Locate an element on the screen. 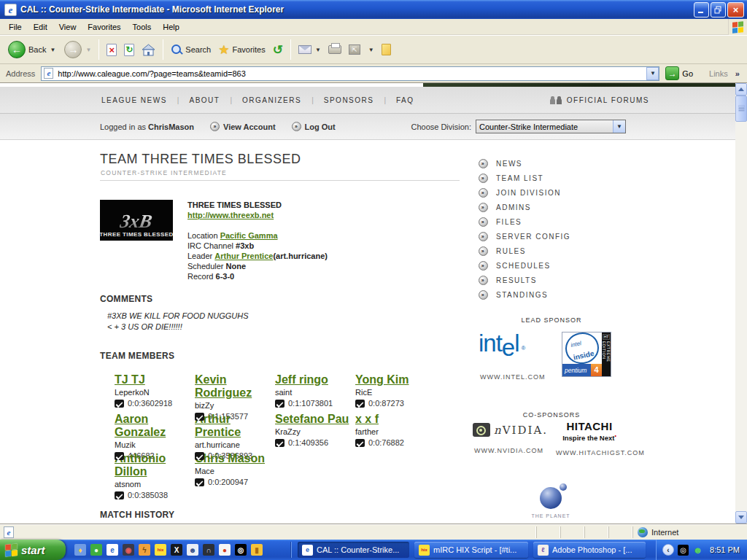 The width and height of the screenshot is (747, 560). hitachi-logo: HITACHI Inspire the Next• is located at coordinates (589, 431).